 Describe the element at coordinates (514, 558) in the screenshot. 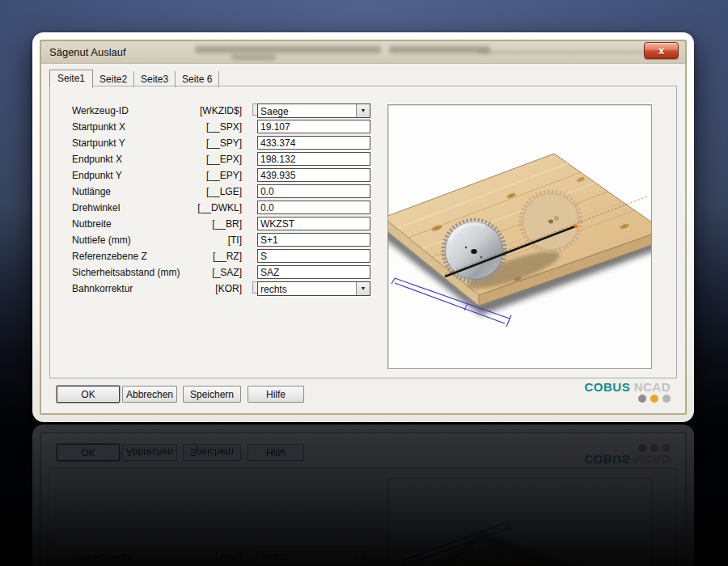

I see `refl-blade-shadow` at that location.